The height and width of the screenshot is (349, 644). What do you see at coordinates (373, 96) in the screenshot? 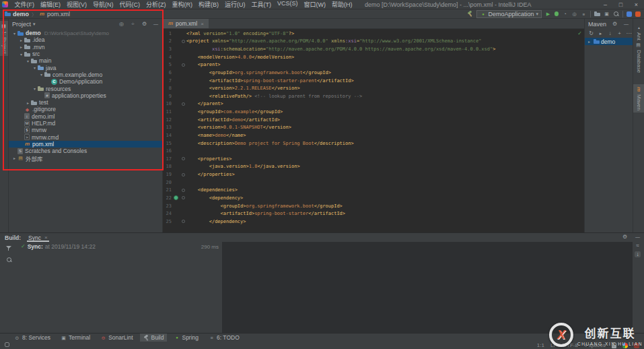
I see `code-line-9: 9 <relativePath/> <!-- lookup parent fro…` at bounding box center [373, 96].